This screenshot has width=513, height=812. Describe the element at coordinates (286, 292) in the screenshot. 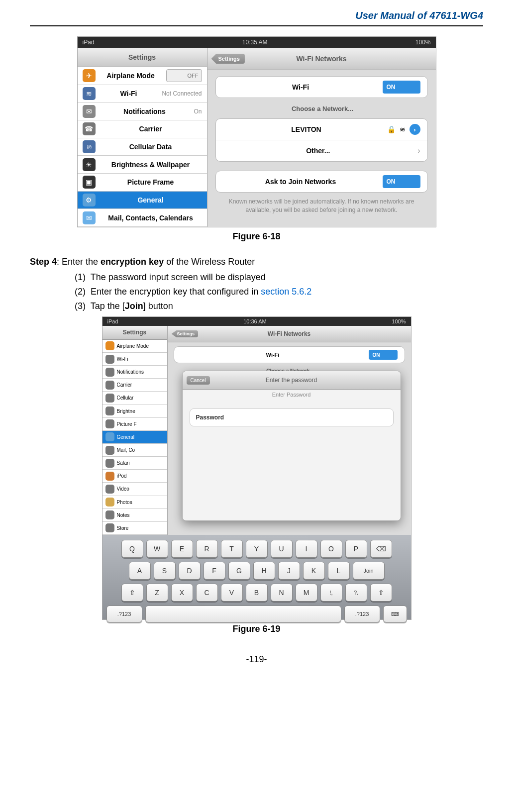

I see `section-link: section 5.6.2` at that location.